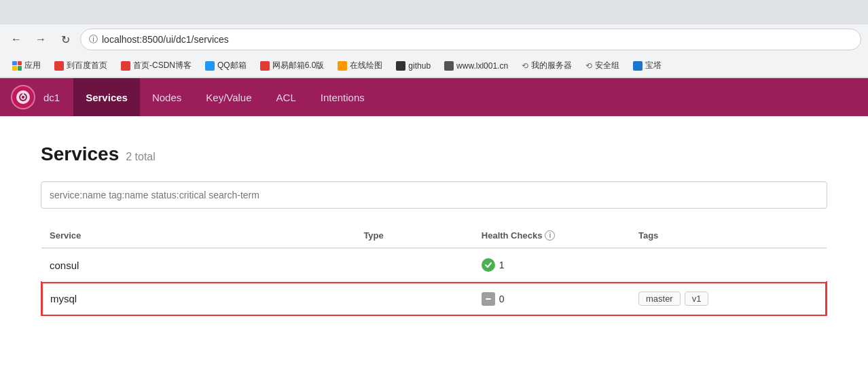 This screenshot has height=388, width=868. Describe the element at coordinates (434, 66) in the screenshot. I see `bookmarks-bar: 应用 到百度首页 首页-CSDN博客 QQ邮箱 网易邮箱6.0版 在线绘图 gi…` at that location.